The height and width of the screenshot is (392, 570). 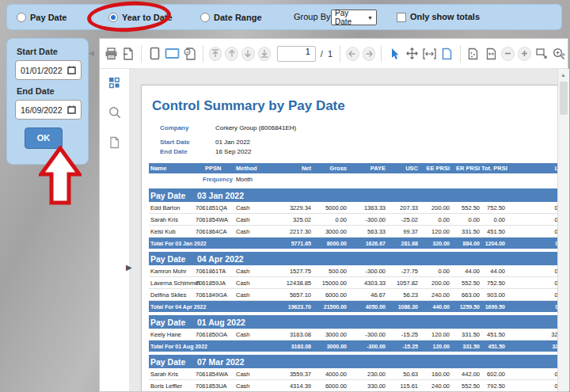 What do you see at coordinates (430, 54) in the screenshot?
I see `fit-width-icon` at bounding box center [430, 54].